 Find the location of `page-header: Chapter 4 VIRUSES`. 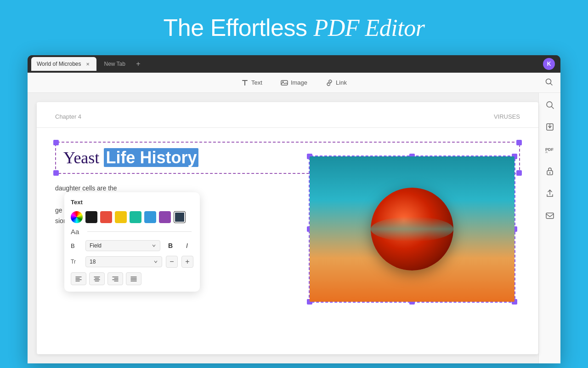

page-header: Chapter 4 VIRUSES is located at coordinates (288, 115).